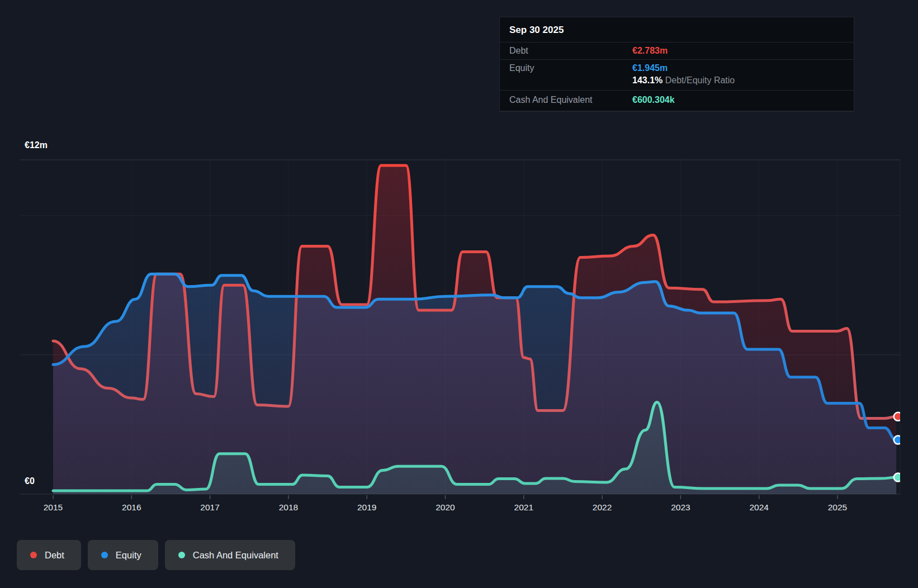 This screenshot has width=918, height=588. I want to click on tooltip-row-debt: Debt €2.783m, so click(676, 51).